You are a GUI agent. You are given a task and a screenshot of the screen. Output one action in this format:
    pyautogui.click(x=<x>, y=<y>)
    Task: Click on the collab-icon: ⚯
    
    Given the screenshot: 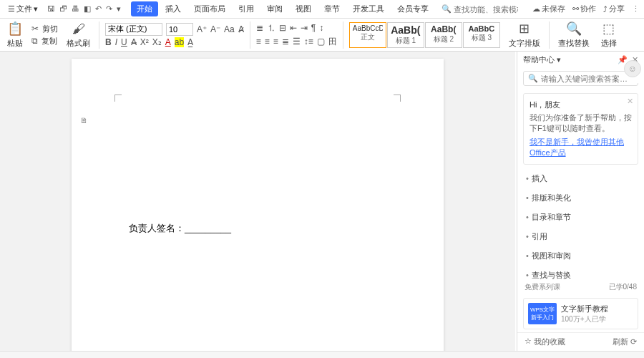 What is the action you would take?
    pyautogui.click(x=575, y=9)
    